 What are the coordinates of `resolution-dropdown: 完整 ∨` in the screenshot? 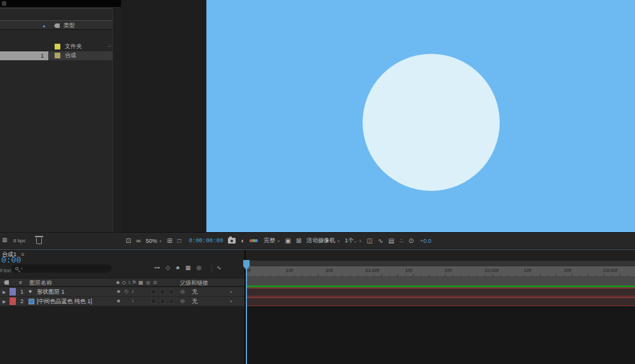 It's located at (272, 241).